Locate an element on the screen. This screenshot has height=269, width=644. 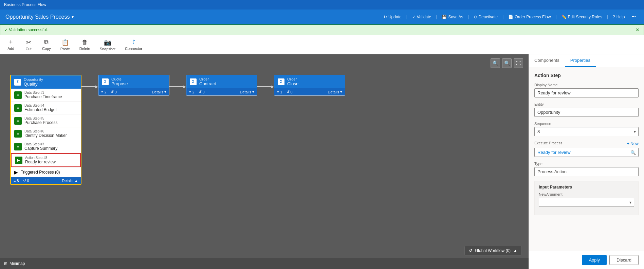
validate-icon: ✓ is located at coordinates (414, 17).